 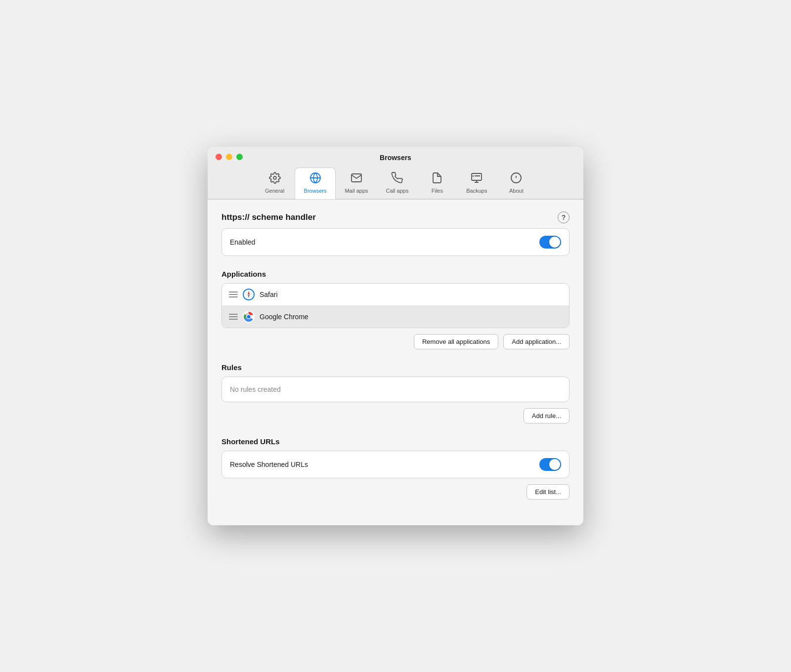 I want to click on add-application-button: Add application..., so click(x=536, y=342).